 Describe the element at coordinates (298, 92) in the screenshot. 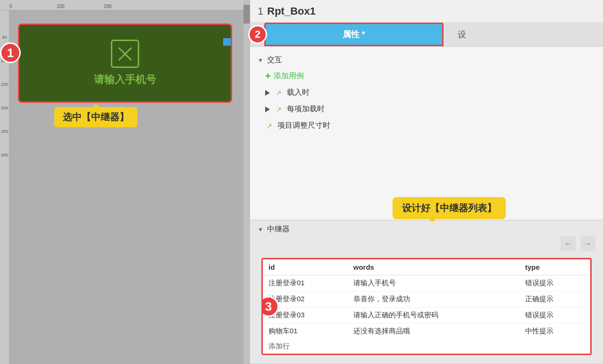

I see `event-on-load-label: 载入时` at that location.